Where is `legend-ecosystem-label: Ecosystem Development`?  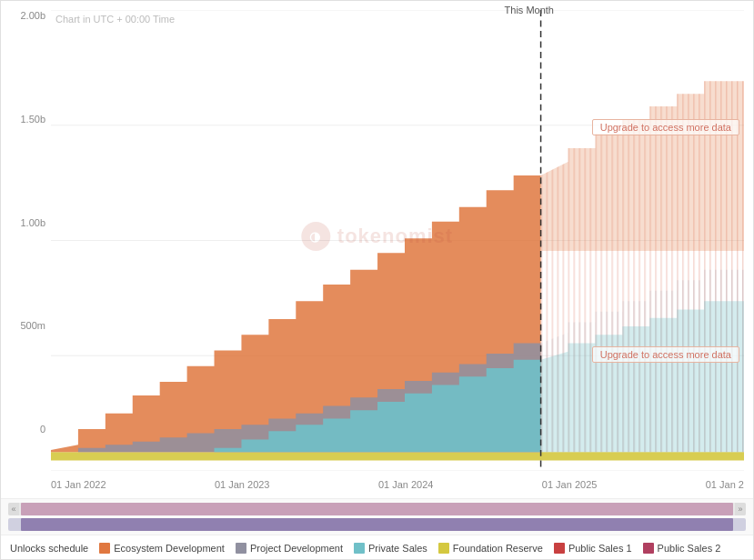
legend-ecosystem-label: Ecosystem Development is located at coordinates (169, 548).